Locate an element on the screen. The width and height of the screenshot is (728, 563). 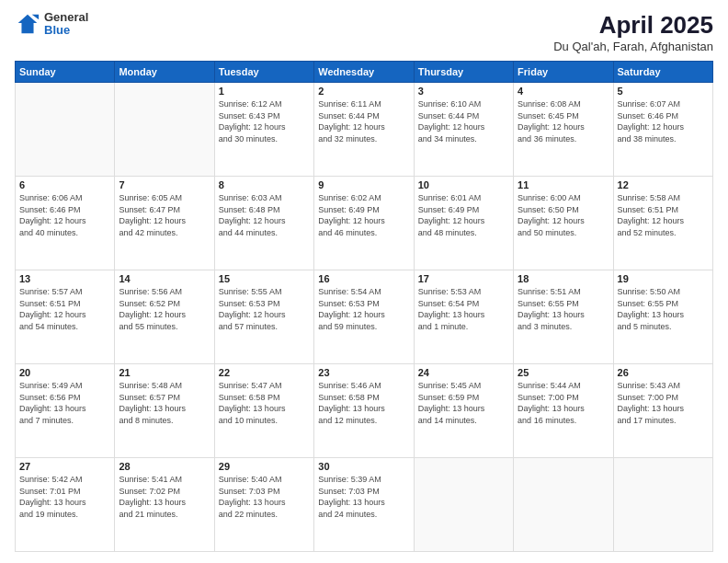
calendar-day-cell: 15Sunrise: 5:55 AM Sunset: 6:53 PM Dayli… is located at coordinates (264, 317).